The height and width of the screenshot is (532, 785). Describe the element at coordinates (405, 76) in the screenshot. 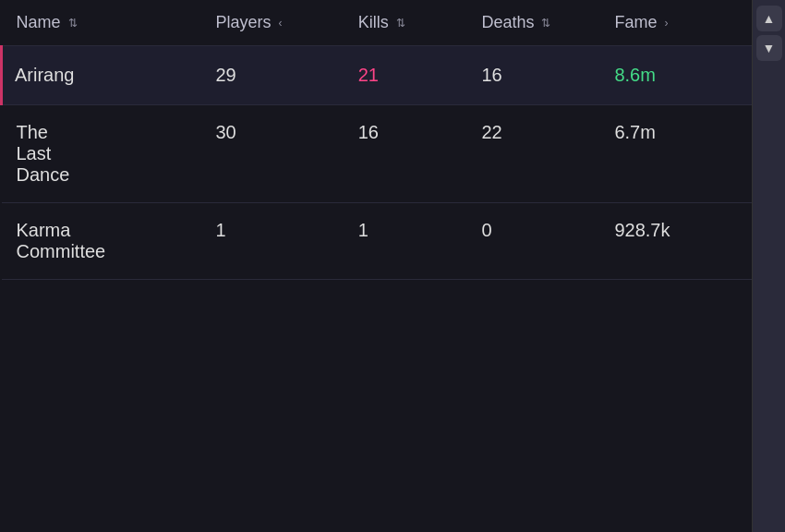

I see `cell-kills: 21` at that location.